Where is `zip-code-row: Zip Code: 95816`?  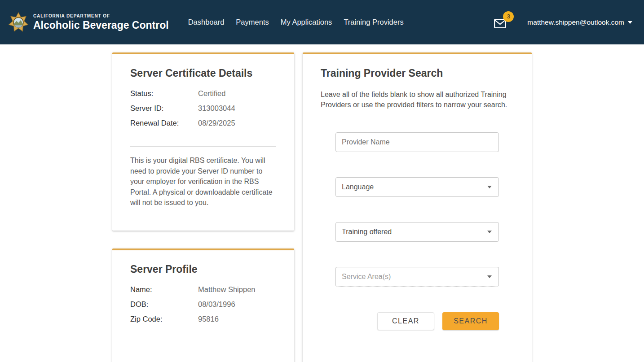
zip-code-row: Zip Code: 95816 is located at coordinates (203, 319).